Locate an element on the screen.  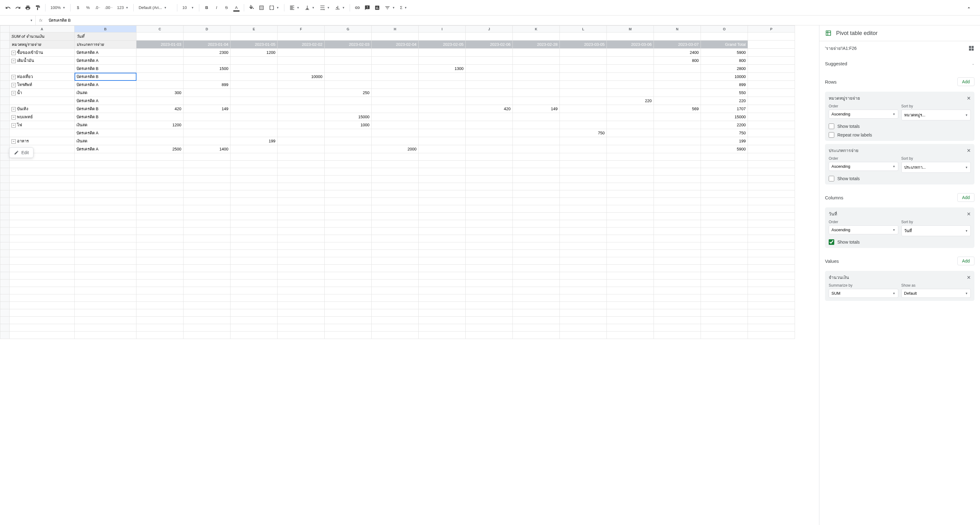
row1-order-select: Ascending▼ is located at coordinates (864, 114).